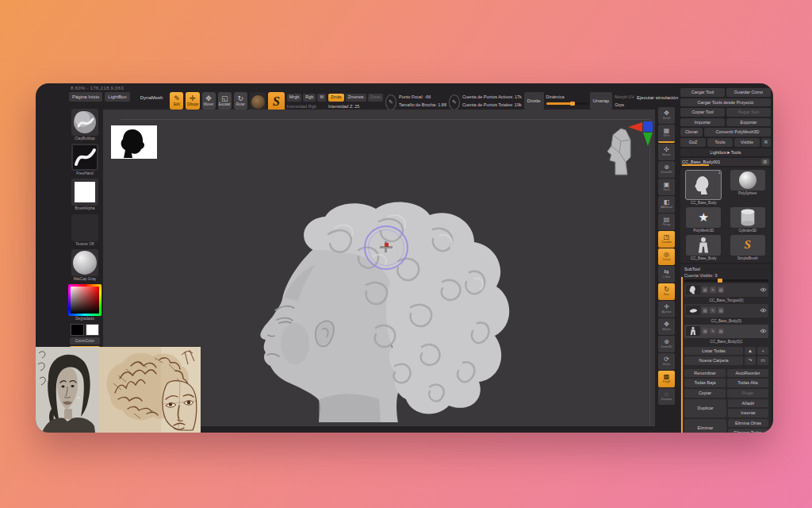 This screenshot has width=812, height=508. What do you see at coordinates (423, 105) in the screenshot?
I see `draw-size-slider: Tamaño de Brocha: 1.88` at bounding box center [423, 105].